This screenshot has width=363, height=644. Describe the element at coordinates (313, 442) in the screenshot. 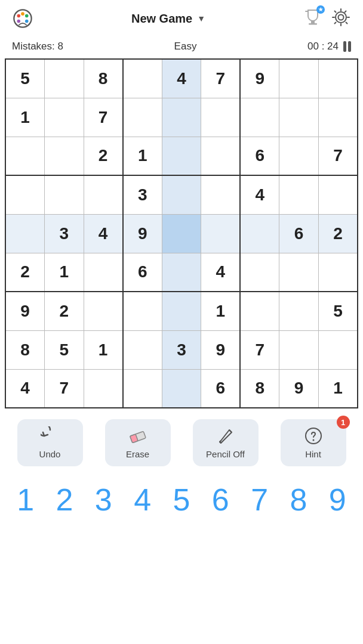

I see `hint-button: 1 Hint` at that location.